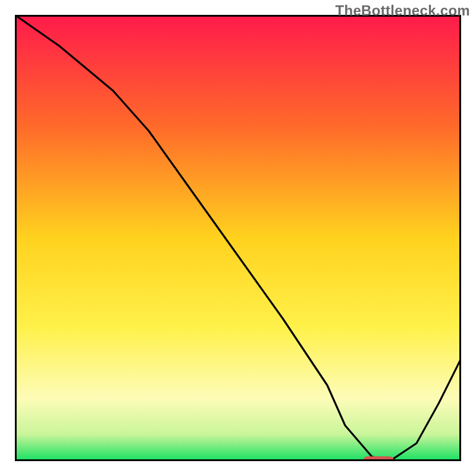 The width and height of the screenshot is (476, 476). I want to click on watermark-text: TheBottleneck.com, so click(403, 11).